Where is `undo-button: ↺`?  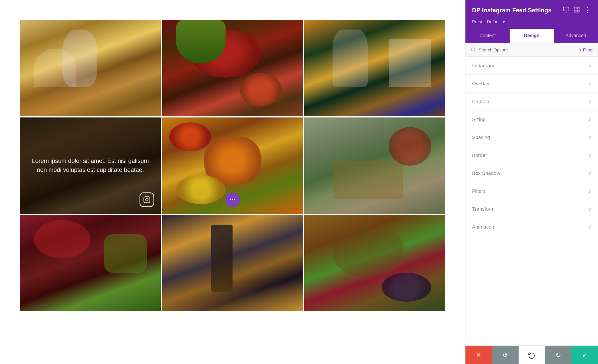 undo-button: ↺ is located at coordinates (505, 355).